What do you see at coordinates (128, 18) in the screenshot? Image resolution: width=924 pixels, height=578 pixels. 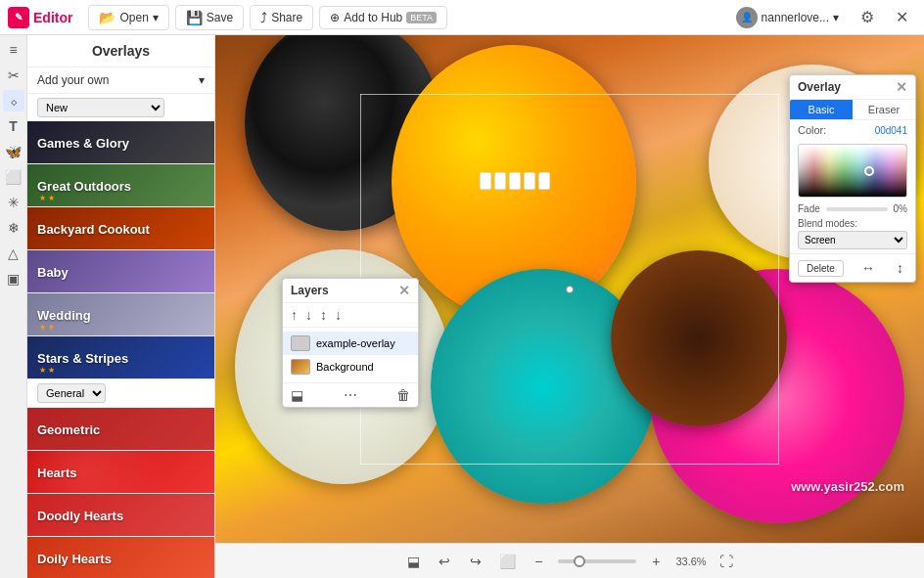 I see `open-button: 📂 Open ▾` at bounding box center [128, 18].